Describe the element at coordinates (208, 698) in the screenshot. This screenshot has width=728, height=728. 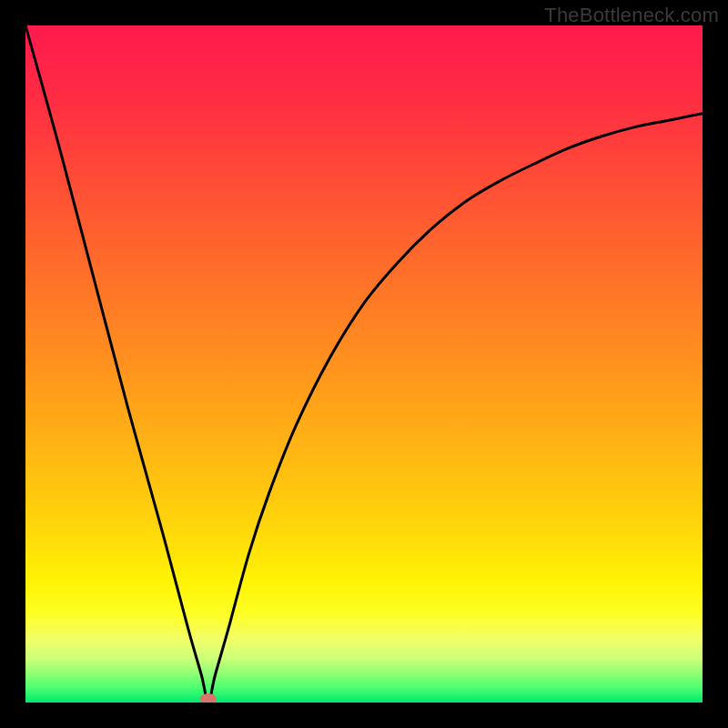
I see `optimal-point-marker` at that location.